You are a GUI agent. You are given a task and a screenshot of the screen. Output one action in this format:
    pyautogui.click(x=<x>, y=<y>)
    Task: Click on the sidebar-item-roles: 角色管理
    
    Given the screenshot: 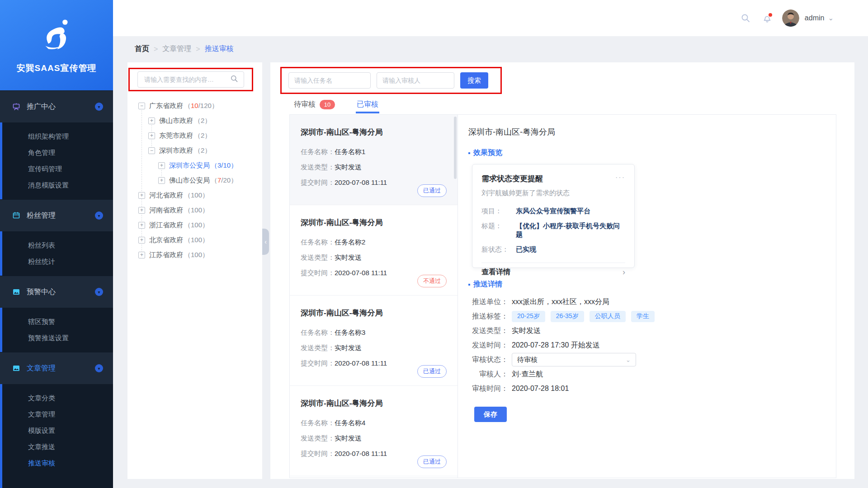 What is the action you would take?
    pyautogui.click(x=58, y=153)
    